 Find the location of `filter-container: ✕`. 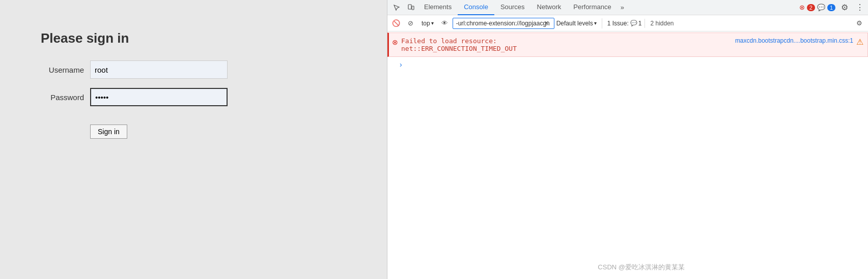

filter-container: ✕ is located at coordinates (501, 23).